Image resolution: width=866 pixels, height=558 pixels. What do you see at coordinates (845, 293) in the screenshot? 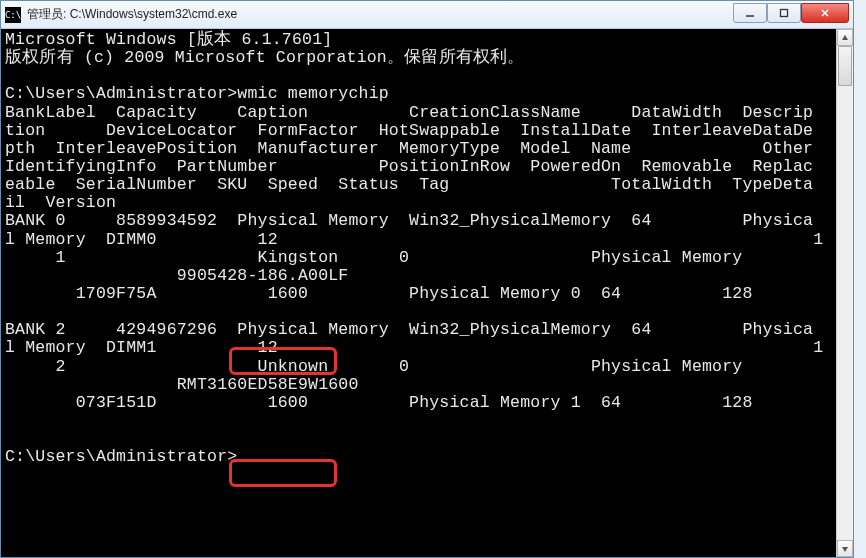
I see `scrollbar-track` at bounding box center [845, 293].